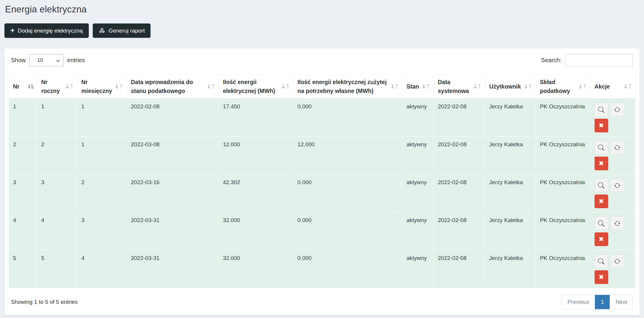 This screenshot has height=318, width=644. Describe the element at coordinates (256, 86) in the screenshot. I see `column-header-ilosc-energii-elektrycznej-mwh: Ilość energii elektrycznej (MWh)↓↑` at that location.